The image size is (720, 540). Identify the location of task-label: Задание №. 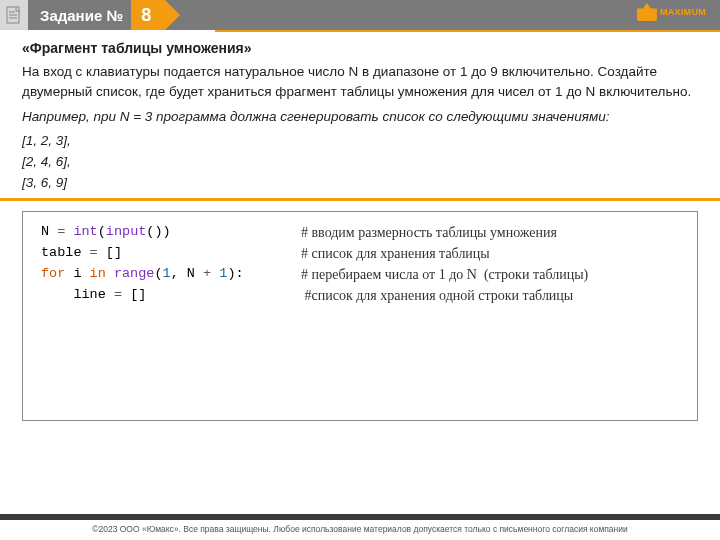
(76, 16).